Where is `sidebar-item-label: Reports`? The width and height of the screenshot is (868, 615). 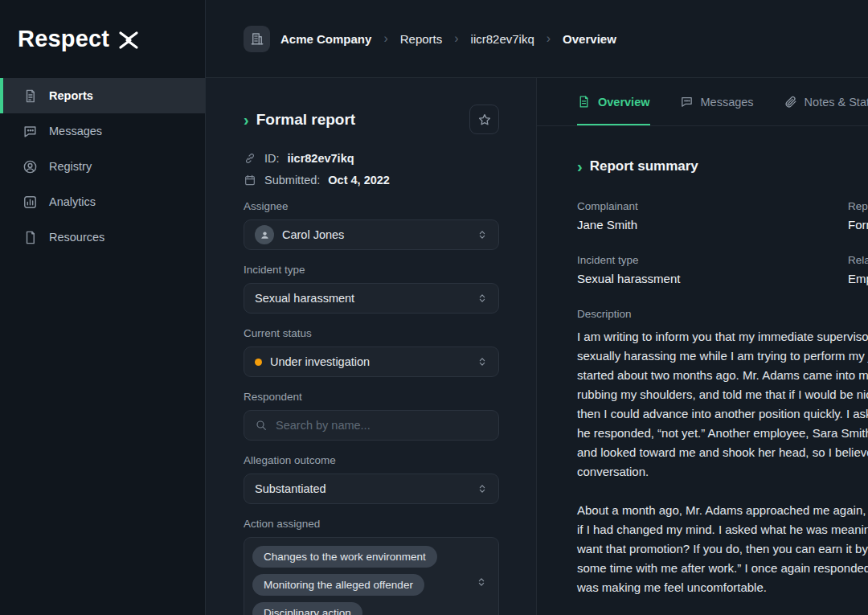
sidebar-item-label: Reports is located at coordinates (71, 96).